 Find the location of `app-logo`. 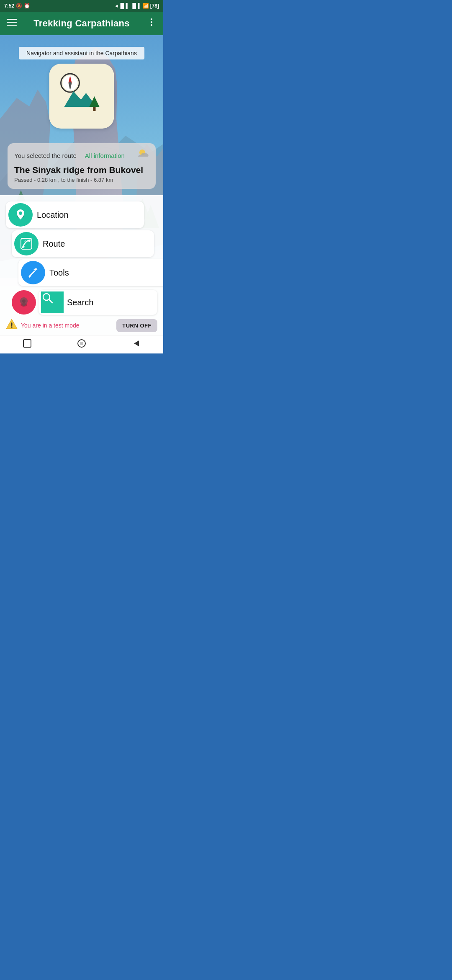

app-logo is located at coordinates (82, 96).